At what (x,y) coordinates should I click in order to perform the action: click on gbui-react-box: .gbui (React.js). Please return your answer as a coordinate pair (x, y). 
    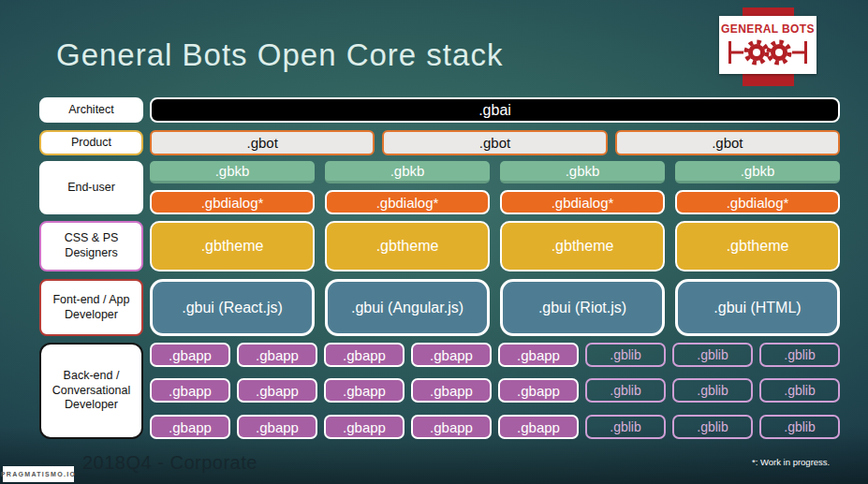
    Looking at the image, I should click on (232, 307).